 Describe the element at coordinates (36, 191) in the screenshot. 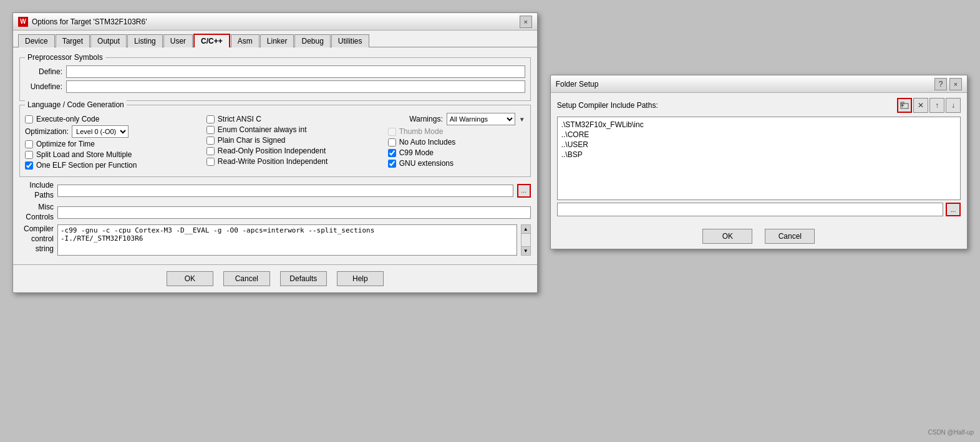

I see `include-paths-label: IncludePaths` at that location.